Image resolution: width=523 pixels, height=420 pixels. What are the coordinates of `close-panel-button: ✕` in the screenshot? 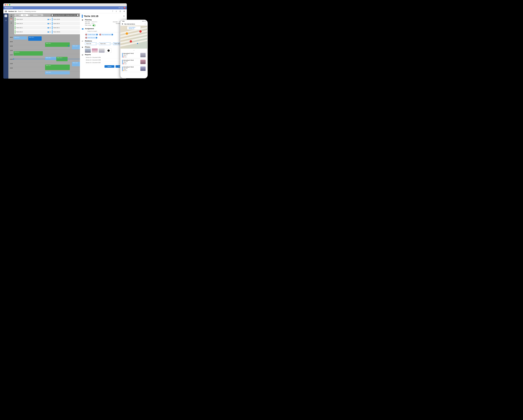 It's located at (124, 16).